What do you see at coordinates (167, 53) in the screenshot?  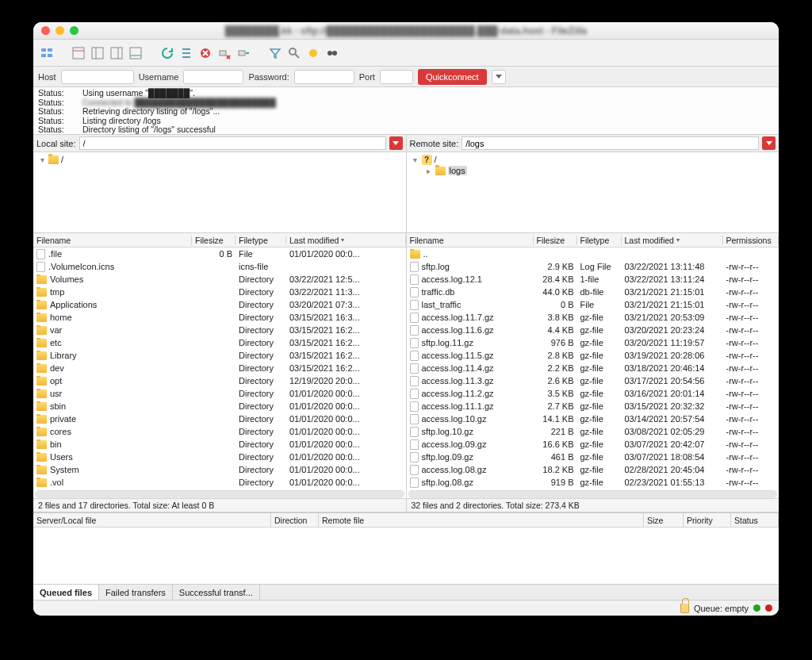 I see `refresh-icon` at bounding box center [167, 53].